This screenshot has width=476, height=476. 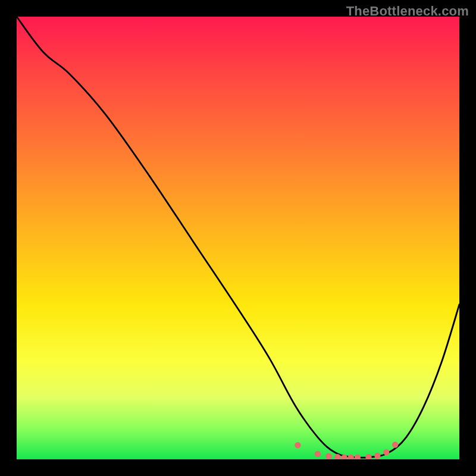 What do you see at coordinates (346, 450) in the screenshot?
I see `highlight-dots-group` at bounding box center [346, 450].